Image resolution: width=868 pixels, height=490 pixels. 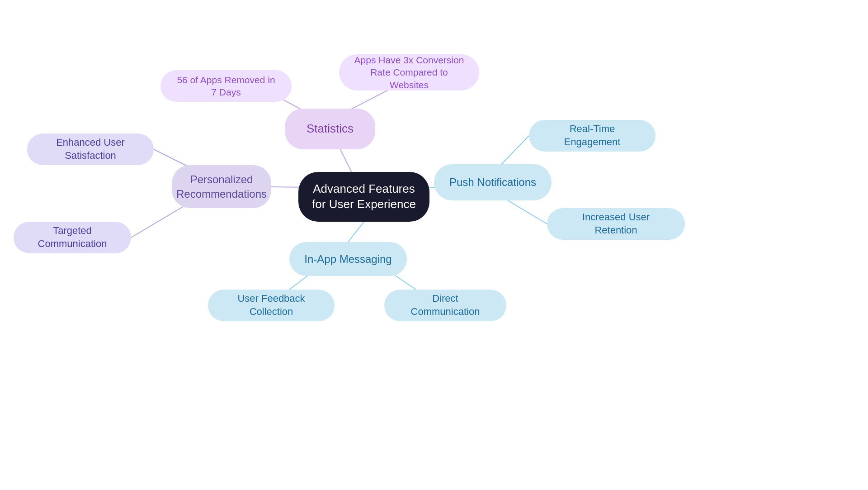 What do you see at coordinates (72, 238) in the screenshot?
I see `targeted-node: Targeted Communication` at bounding box center [72, 238].